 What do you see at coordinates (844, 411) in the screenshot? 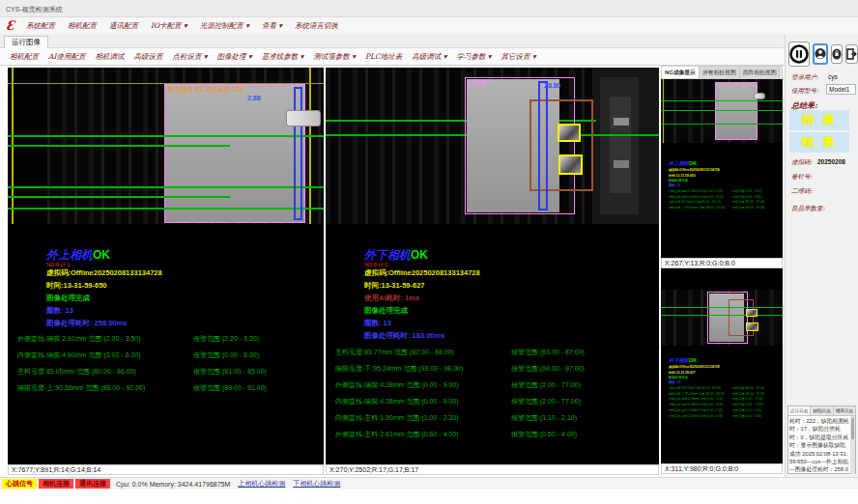
I see `log-tab-error: 错误日志` at bounding box center [844, 411].